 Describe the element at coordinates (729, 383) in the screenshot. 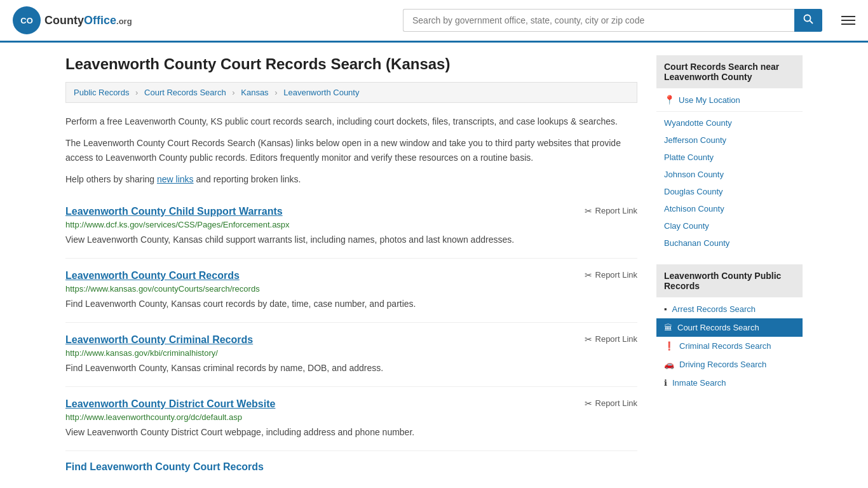

I see `pub-records-inmate: ℹ Inmate Search` at that location.